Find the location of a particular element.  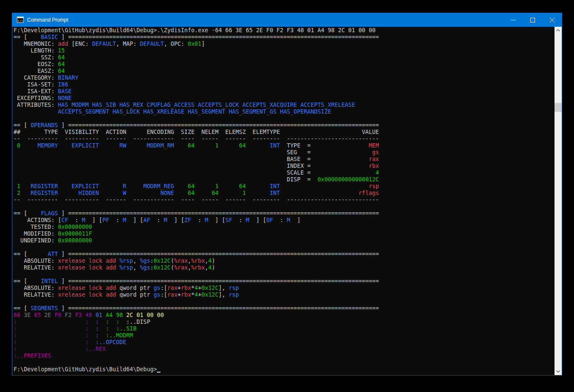

console-line: ACTIONS: [CF : M ] [PF : M ] [AF : M ] [… is located at coordinates (288, 220).